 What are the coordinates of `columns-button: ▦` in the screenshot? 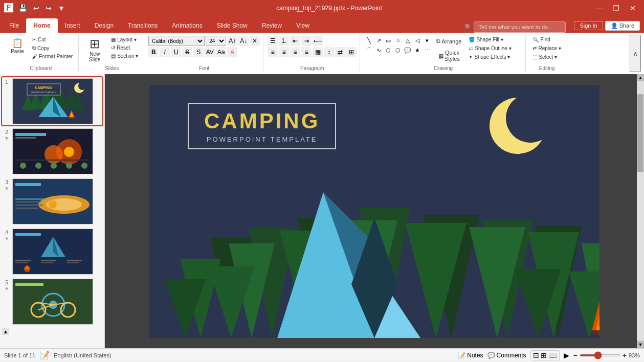 It's located at (318, 52).